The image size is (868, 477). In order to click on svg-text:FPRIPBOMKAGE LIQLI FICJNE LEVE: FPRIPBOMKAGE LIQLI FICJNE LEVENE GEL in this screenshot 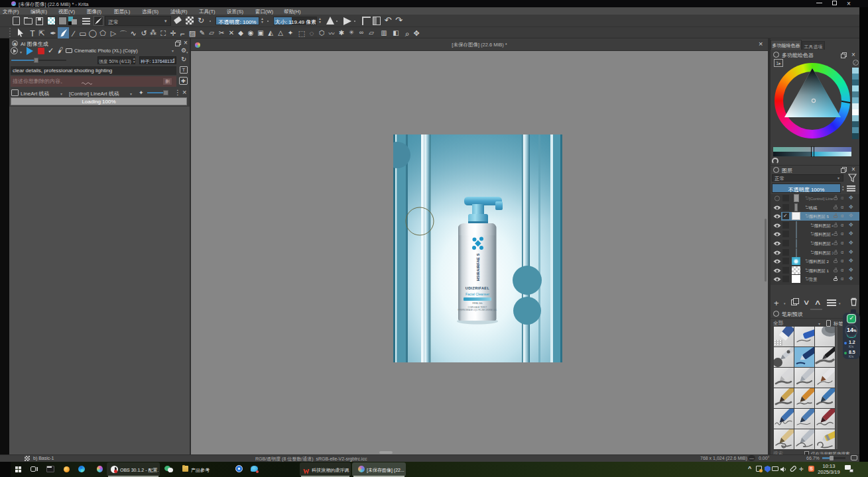, I will do `click(477, 310)`.